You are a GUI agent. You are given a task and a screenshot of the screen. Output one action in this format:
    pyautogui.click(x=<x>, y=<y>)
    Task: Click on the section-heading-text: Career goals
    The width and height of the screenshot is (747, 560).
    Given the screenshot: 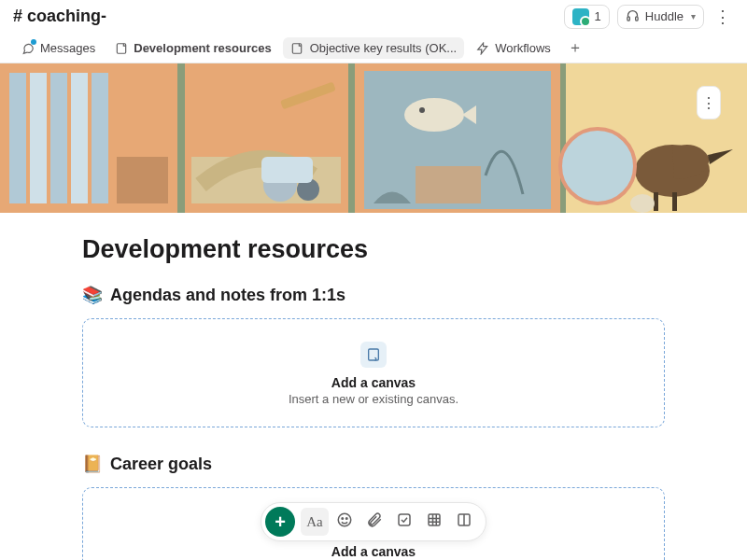 What is the action you would take?
    pyautogui.click(x=161, y=465)
    